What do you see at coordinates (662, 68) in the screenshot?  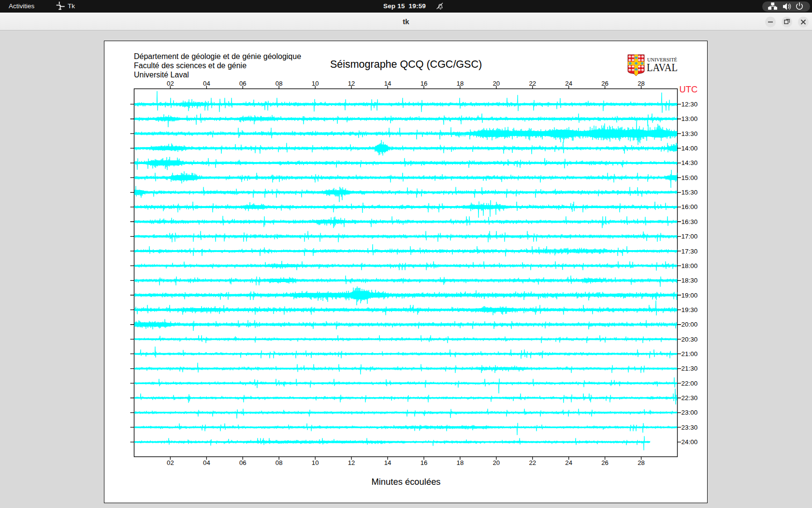 I see `svg-text: LAVAL` at bounding box center [662, 68].